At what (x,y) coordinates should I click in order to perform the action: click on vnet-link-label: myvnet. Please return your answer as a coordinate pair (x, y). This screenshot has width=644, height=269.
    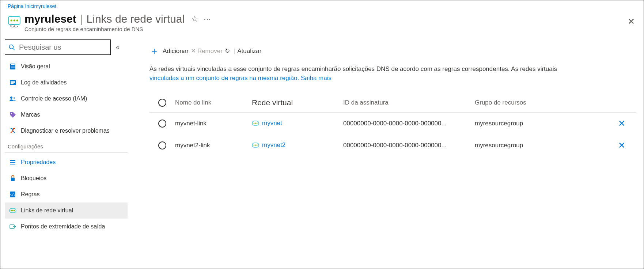
    Looking at the image, I should click on (272, 123).